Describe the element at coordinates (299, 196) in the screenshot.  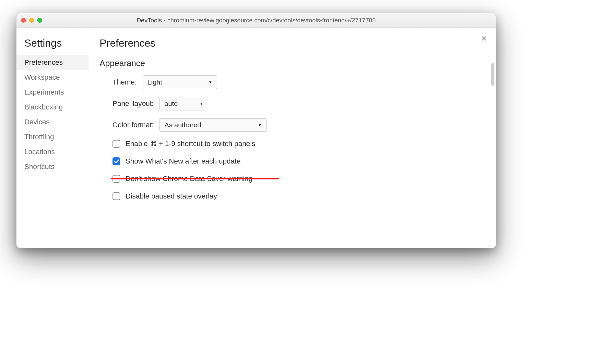
I see `checkbox-row: Disable paused state overlay` at that location.